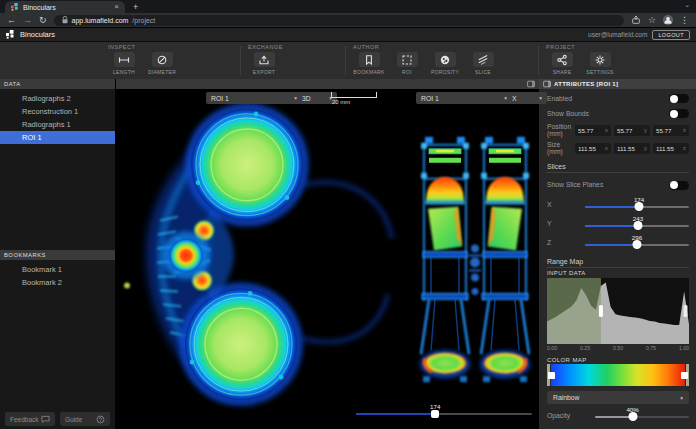  What do you see at coordinates (618, 311) in the screenshot?
I see `input-data-histogram` at bounding box center [618, 311].